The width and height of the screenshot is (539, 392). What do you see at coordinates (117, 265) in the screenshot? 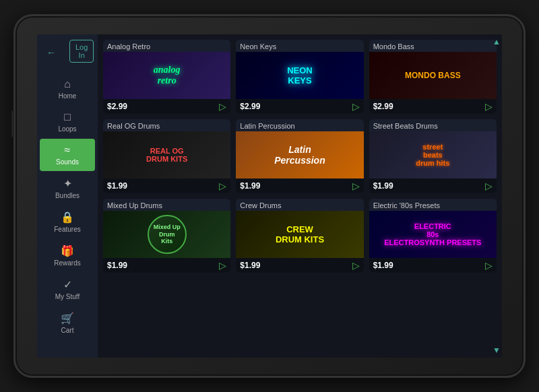
I see `product-price-mixed-up-drums: $1.99` at bounding box center [117, 265].